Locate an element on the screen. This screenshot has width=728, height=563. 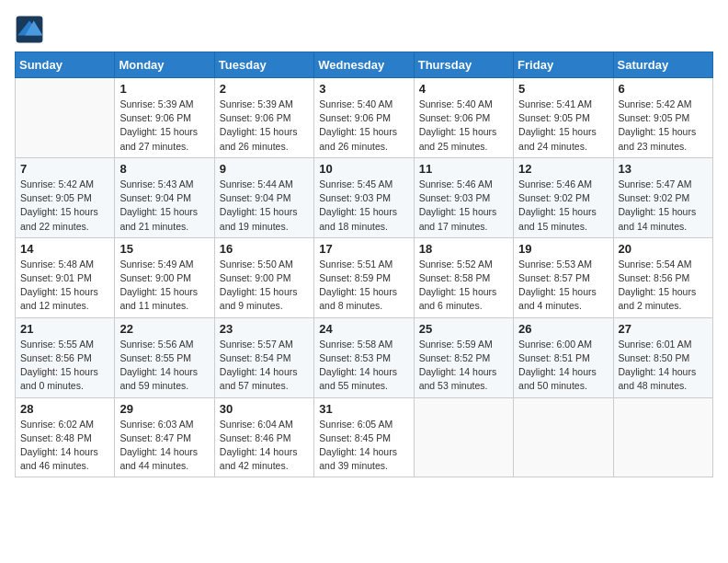
cell-info: Sunrise: 5:50 AM Sunset: 9:00 PM Dayligh… is located at coordinates (265, 285).